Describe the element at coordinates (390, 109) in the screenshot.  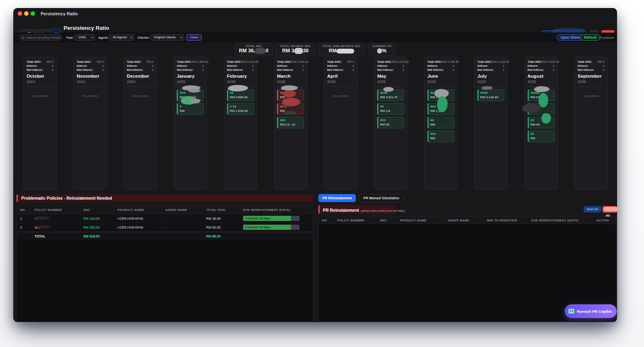
I see `policy-chip: 40 RM 3,6` at that location.